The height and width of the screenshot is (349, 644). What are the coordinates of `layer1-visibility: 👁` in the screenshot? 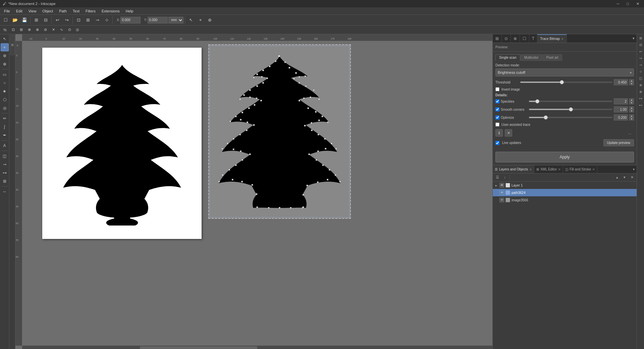 It's located at (502, 185).